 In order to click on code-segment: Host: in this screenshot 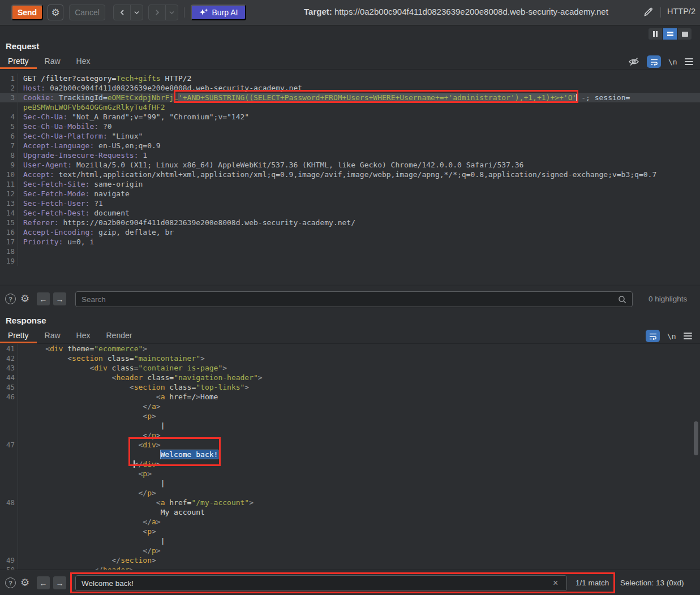, I will do `click(34, 88)`.